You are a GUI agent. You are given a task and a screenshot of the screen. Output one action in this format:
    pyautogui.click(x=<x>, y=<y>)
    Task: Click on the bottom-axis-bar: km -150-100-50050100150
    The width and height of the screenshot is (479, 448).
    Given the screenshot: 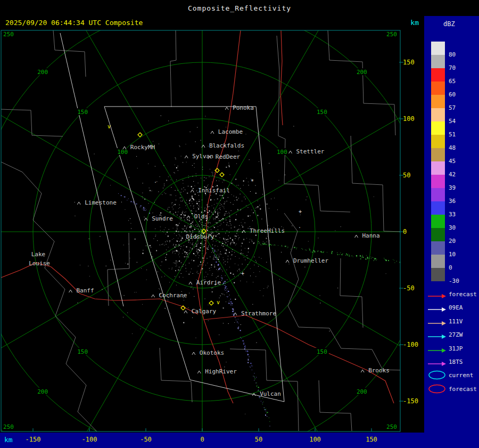 What is the action you would take?
    pyautogui.click(x=240, y=440)
    